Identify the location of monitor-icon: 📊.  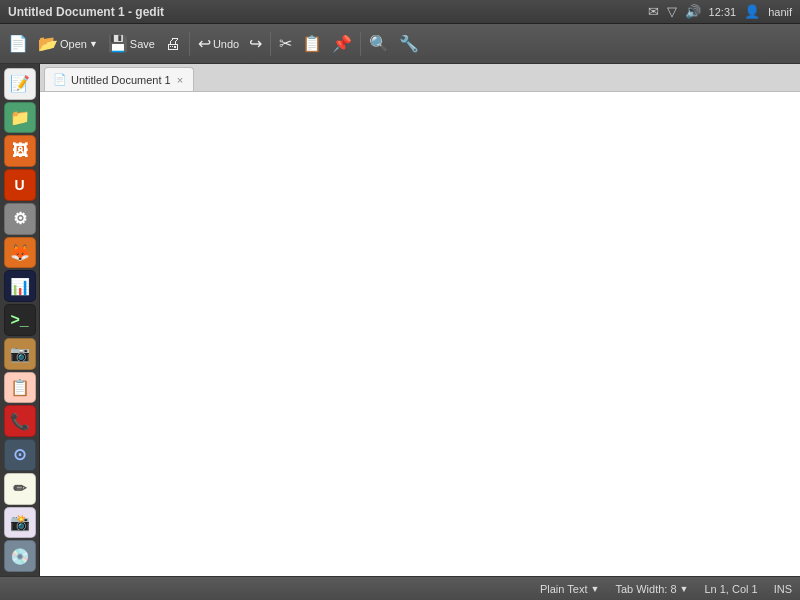
(20, 286).